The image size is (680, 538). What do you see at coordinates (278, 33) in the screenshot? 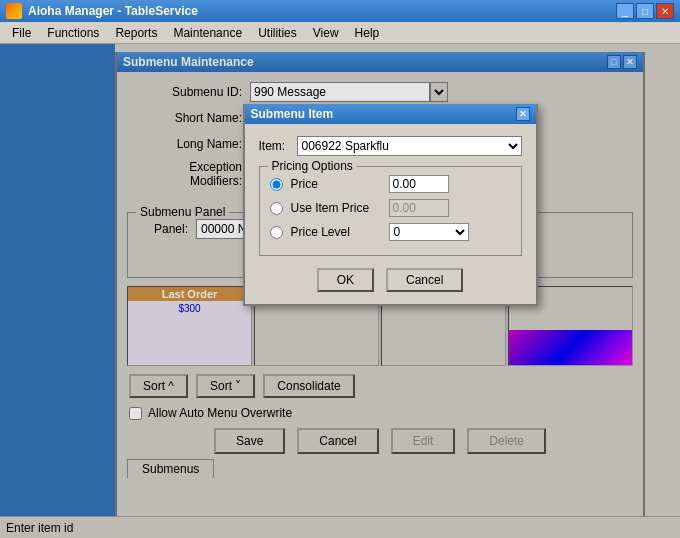
I see `menu-utilities: Utilities` at bounding box center [278, 33].